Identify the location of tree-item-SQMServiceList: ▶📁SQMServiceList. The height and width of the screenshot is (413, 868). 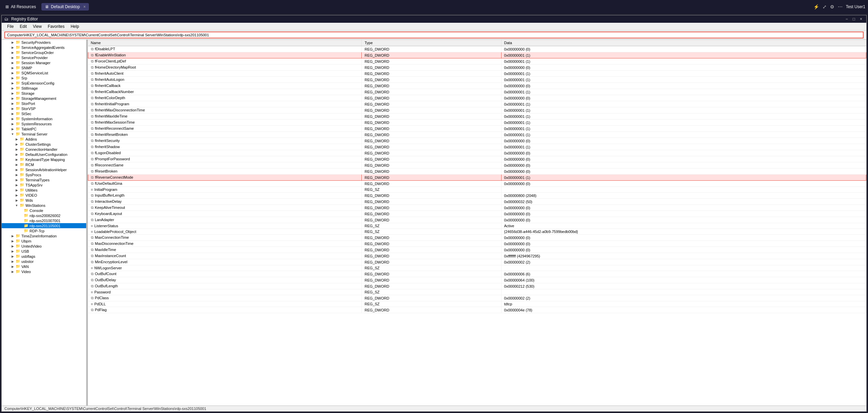
(44, 73).